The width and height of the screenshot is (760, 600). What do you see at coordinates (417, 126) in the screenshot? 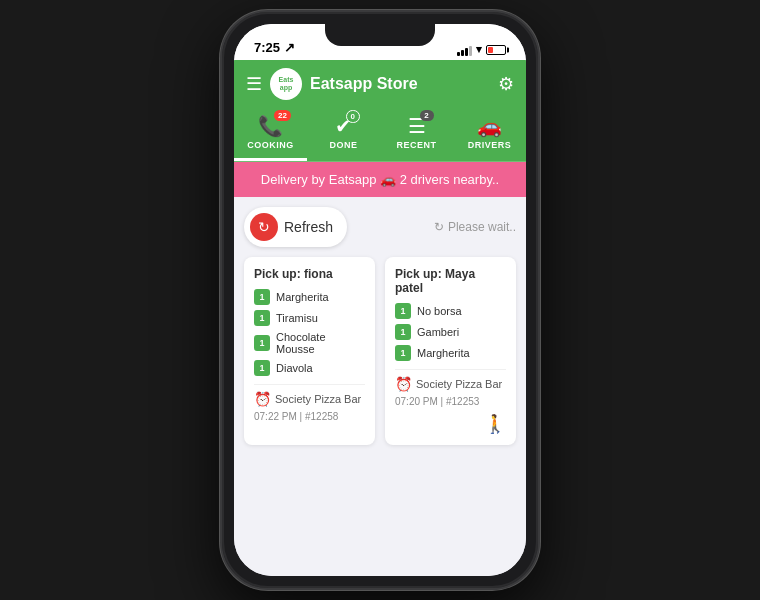
I see `recent-icon-wrap: ☰ 2` at bounding box center [417, 126].